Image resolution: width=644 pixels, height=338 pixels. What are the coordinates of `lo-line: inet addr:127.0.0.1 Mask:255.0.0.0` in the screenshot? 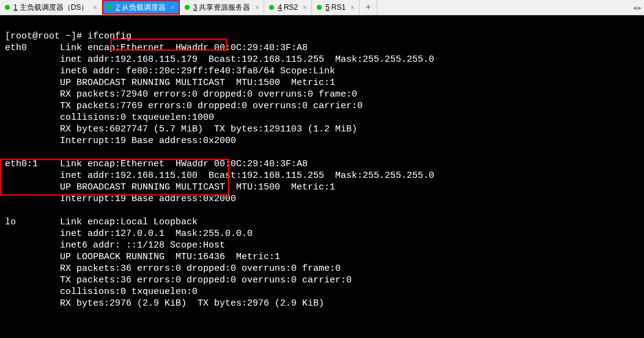 It's located at (128, 233).